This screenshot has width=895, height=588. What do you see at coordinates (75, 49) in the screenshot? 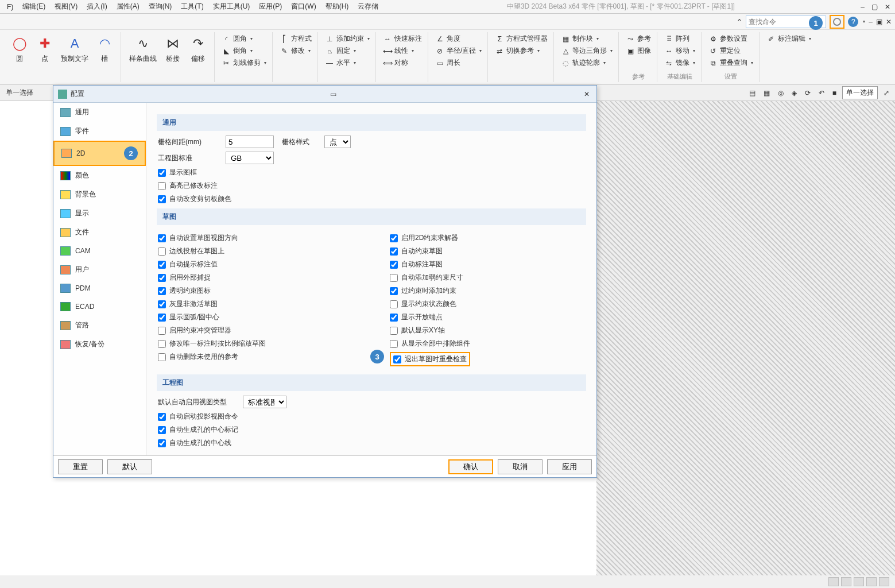
I see `text-button: A预制文字` at bounding box center [75, 49].